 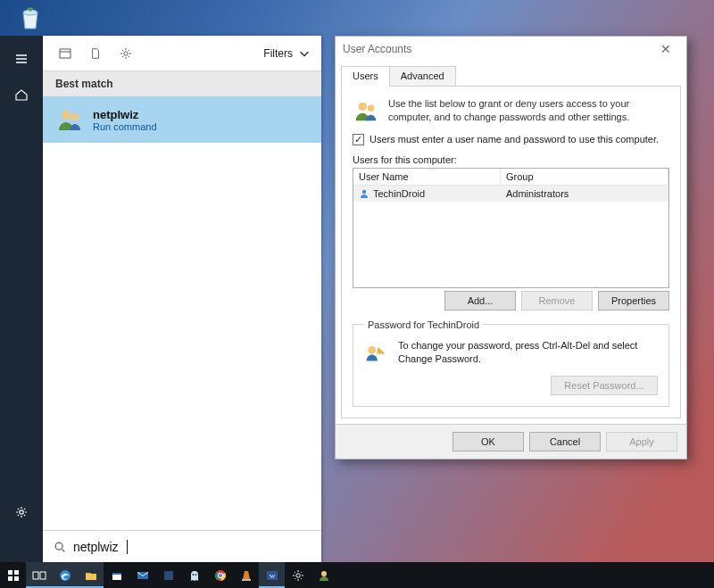 I want to click on hamburger-icon, so click(x=21, y=59).